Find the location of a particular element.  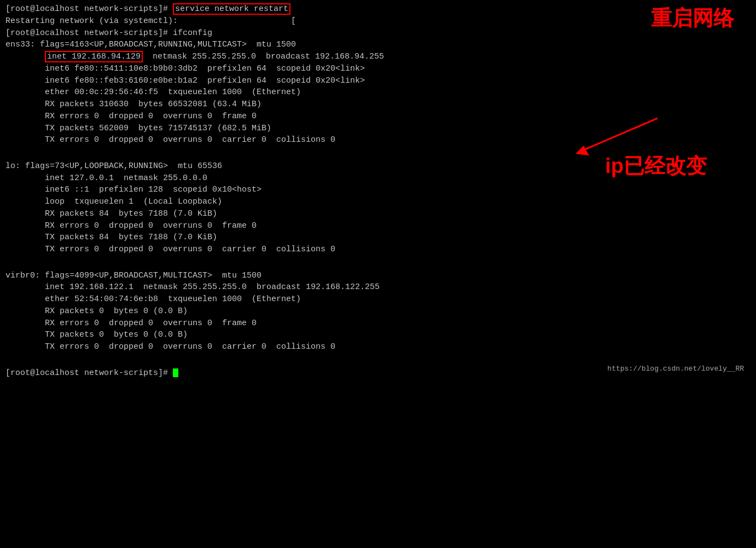

terminal-line-20: TX errors 0 dropped 0 overruns 0 carrier… is located at coordinates (378, 250).